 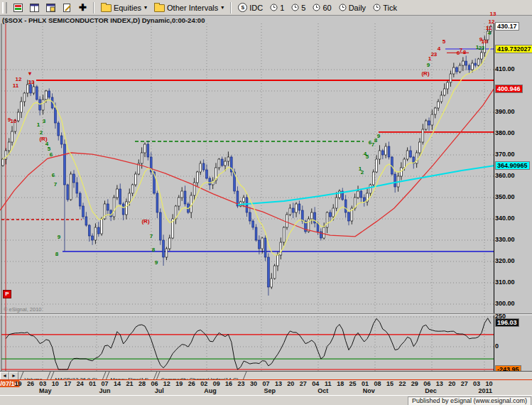 I want to click on cci-line, so click(x=249, y=344).